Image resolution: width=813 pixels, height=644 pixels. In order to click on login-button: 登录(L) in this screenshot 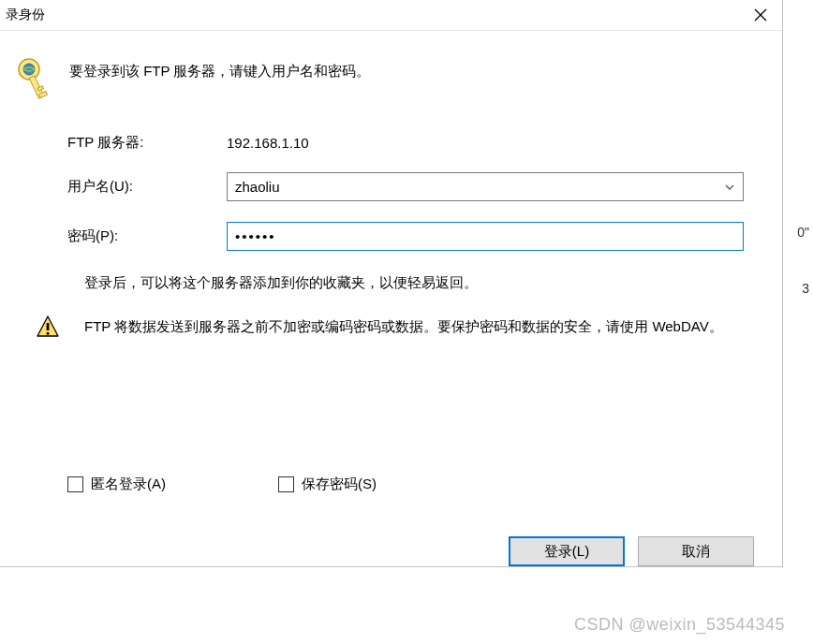, I will do `click(567, 551)`.